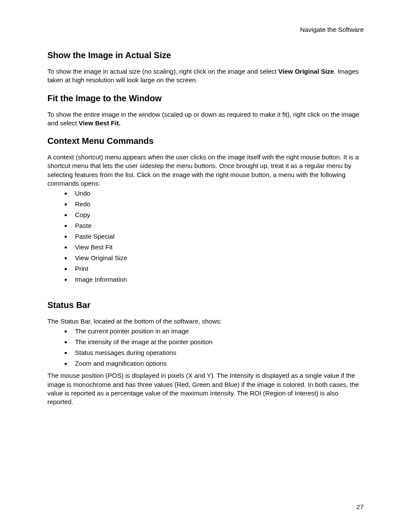 The height and width of the screenshot is (532, 411). Describe the element at coordinates (218, 236) in the screenshot. I see `list-item: Paste Special` at that location.